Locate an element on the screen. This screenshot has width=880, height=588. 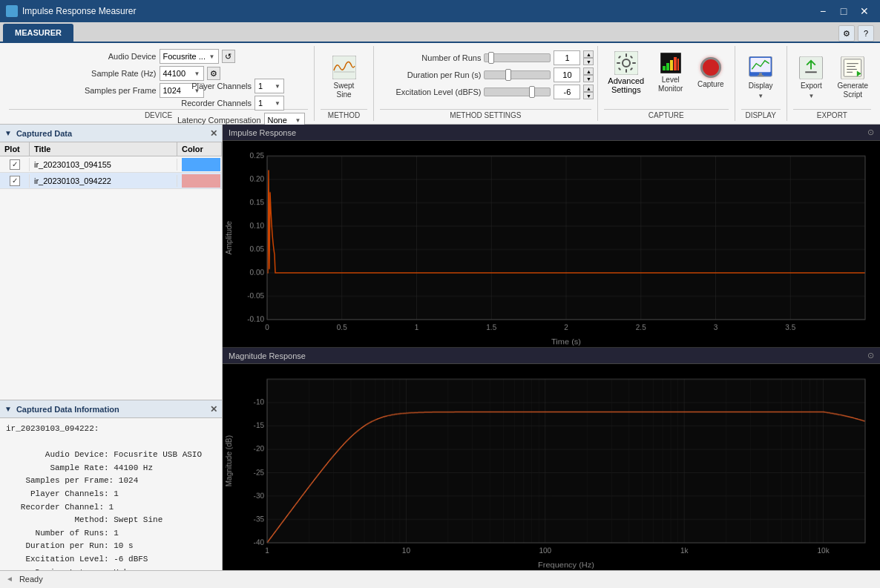
col-header-color: Color is located at coordinates (200, 149).